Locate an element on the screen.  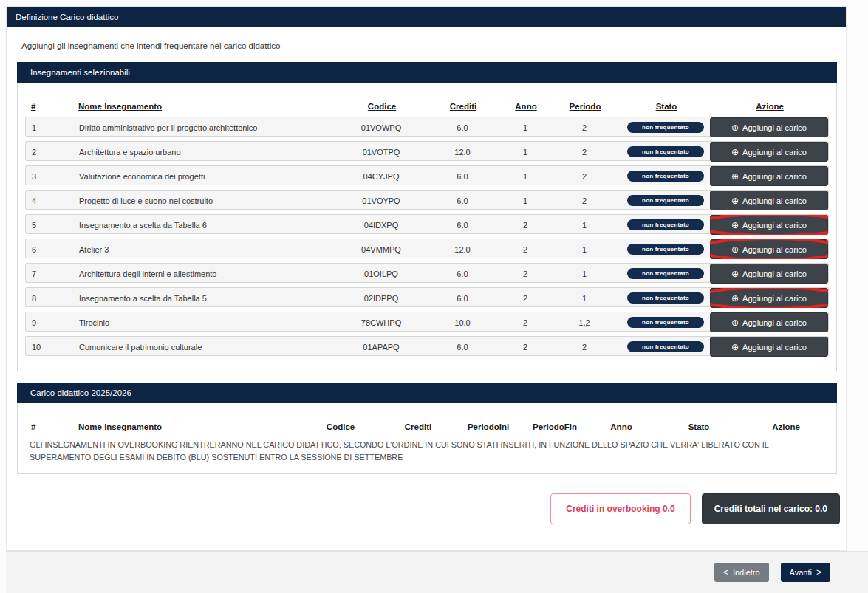
column-header-period: Periodo is located at coordinates (585, 106).